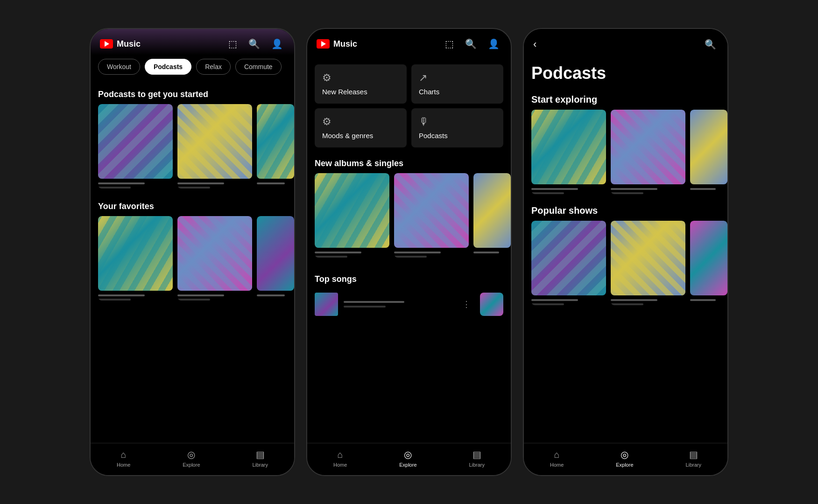 This screenshot has height=504, width=818. Describe the element at coordinates (625, 465) in the screenshot. I see `nav-explore-label-3: Explore` at that location.